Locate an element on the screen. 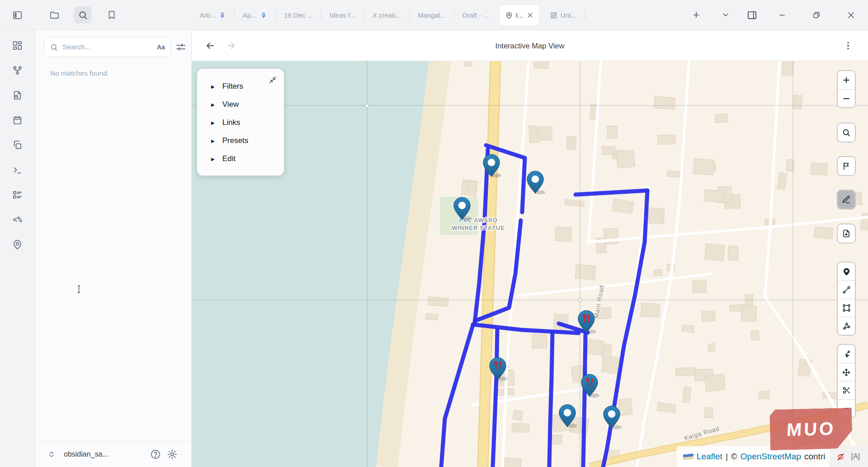 The image size is (868, 467). draw-edit-button is located at coordinates (846, 200).